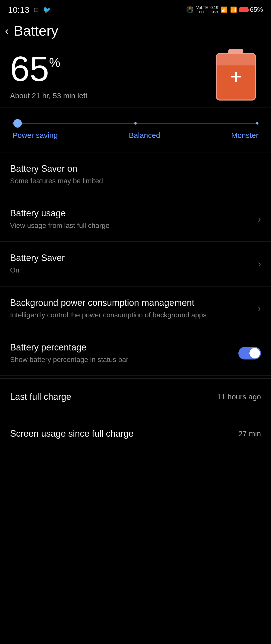 This screenshot has width=271, height=644. What do you see at coordinates (259, 219) in the screenshot?
I see `chevron-right-icon: ›` at bounding box center [259, 219].